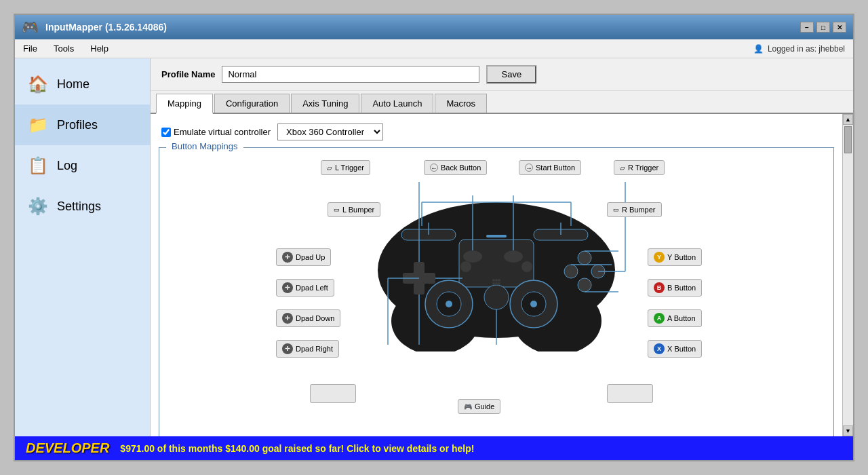 The width and height of the screenshot is (868, 475). Describe the element at coordinates (83, 84) in the screenshot. I see `sidebar-item-home: 🏠 Home` at that location.